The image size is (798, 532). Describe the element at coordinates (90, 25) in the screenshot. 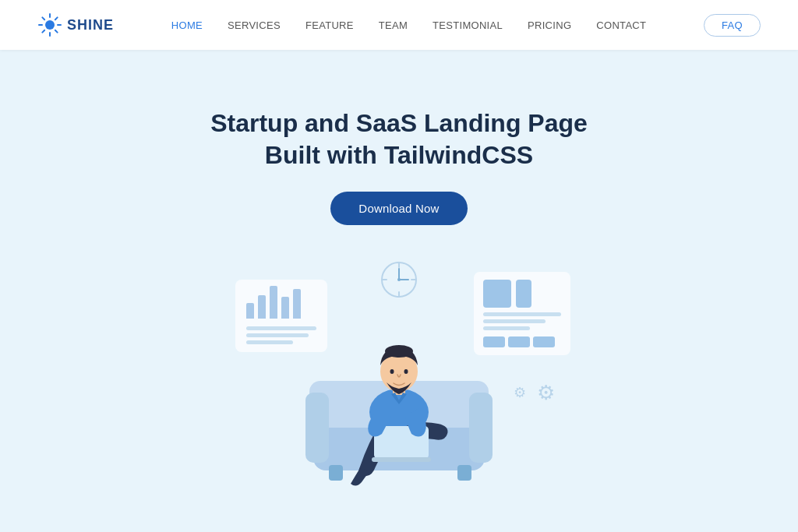

I see `logo-text: SHINE` at that location.